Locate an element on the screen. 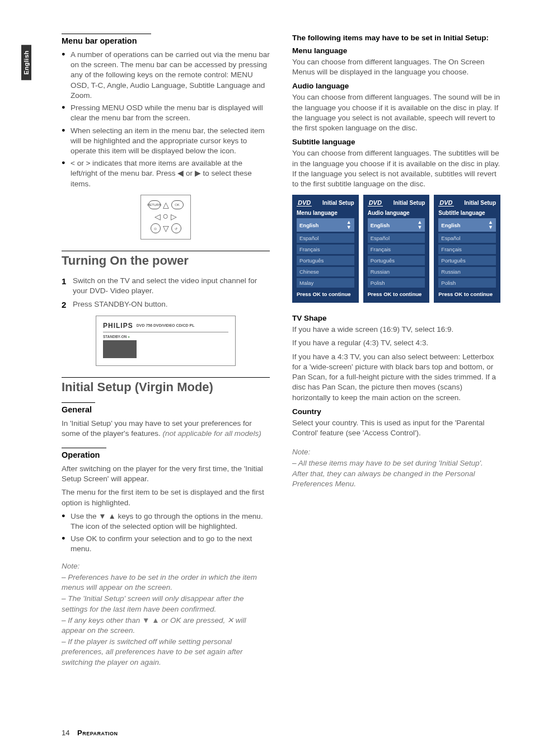  osd-figures: DVDInitial Setup Menu language English▲▼… is located at coordinates (396, 248).